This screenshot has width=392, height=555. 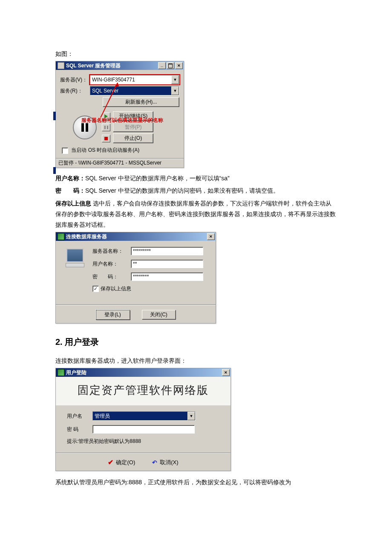 I want to click on minimize-button, so click(x=162, y=66).